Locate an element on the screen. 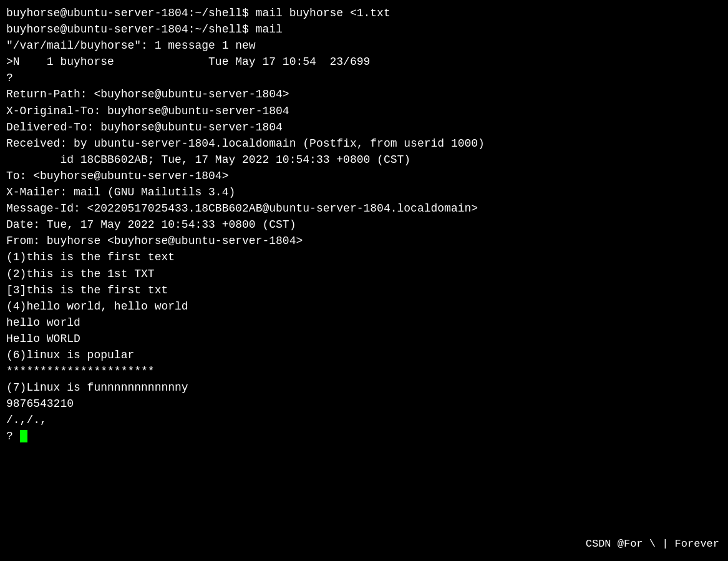  terminal-cursor is located at coordinates (24, 436).